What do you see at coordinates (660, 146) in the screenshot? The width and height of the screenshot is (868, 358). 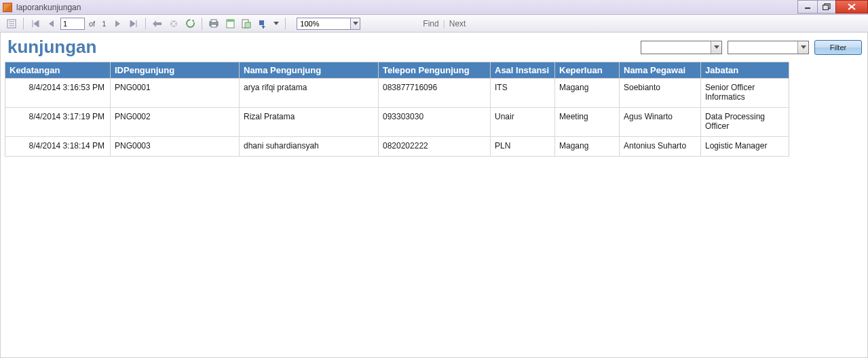 I see `cell-pegawai: Antonius Suharto` at bounding box center [660, 146].